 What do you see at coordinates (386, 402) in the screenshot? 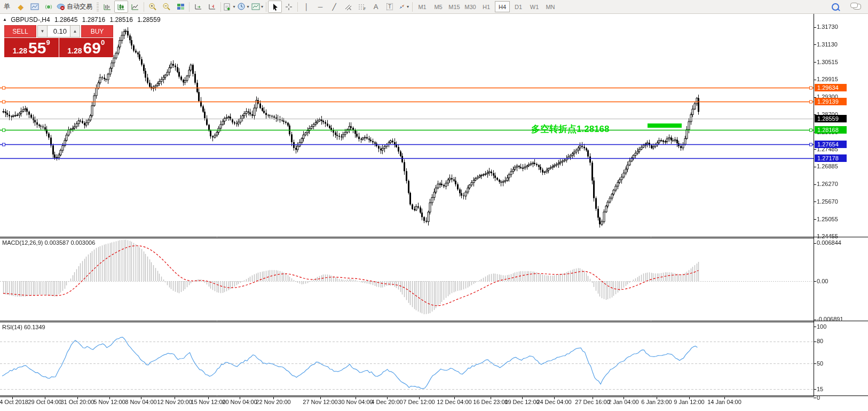
I see `time-tick-label: 4 Dec 20:00` at bounding box center [386, 402].